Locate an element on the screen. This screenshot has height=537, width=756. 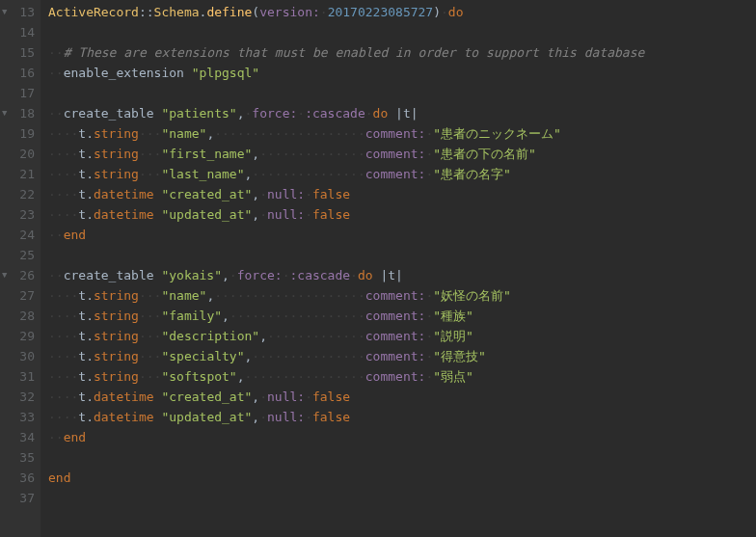
line-number: 28 is located at coordinates (17, 316).